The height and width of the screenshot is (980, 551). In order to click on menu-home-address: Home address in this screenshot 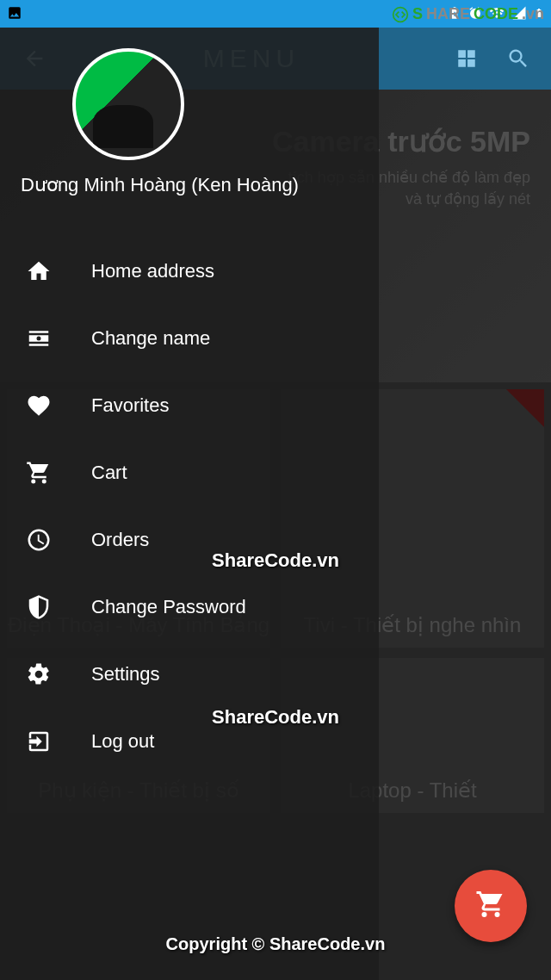, I will do `click(189, 271)`.